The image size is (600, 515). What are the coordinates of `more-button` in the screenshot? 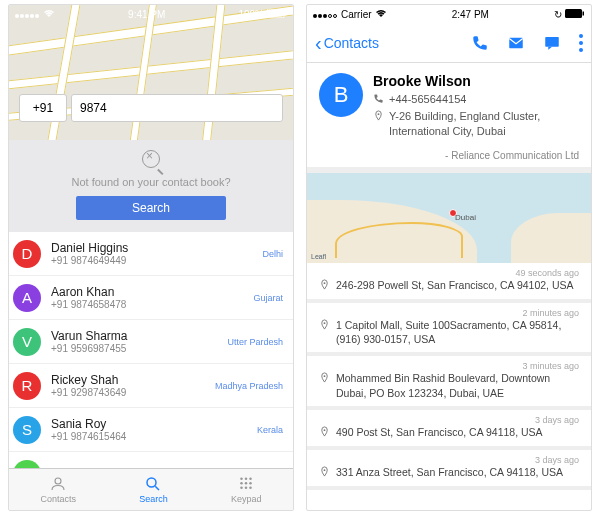 It's located at (581, 43).